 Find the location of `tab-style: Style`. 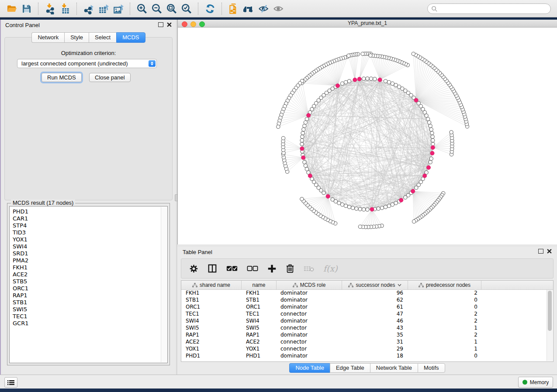

tab-style: Style is located at coordinates (76, 38).